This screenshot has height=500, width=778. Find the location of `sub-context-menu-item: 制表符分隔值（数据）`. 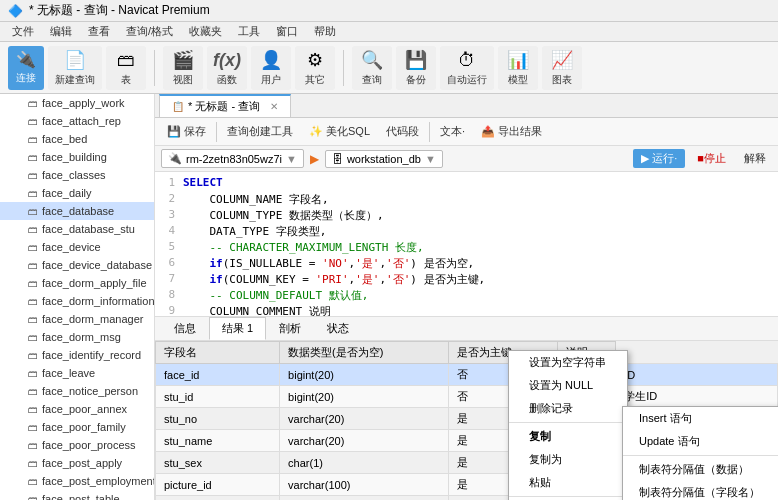

sub-context-menu-item: 制表符分隔值（数据） is located at coordinates (700, 470).